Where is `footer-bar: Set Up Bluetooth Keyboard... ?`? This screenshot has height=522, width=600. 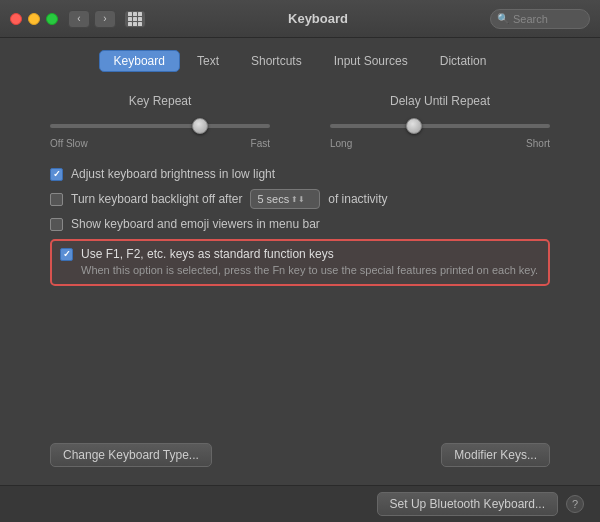
footer-bar: Set Up Bluetooth Keyboard... ? is located at coordinates (300, 504).